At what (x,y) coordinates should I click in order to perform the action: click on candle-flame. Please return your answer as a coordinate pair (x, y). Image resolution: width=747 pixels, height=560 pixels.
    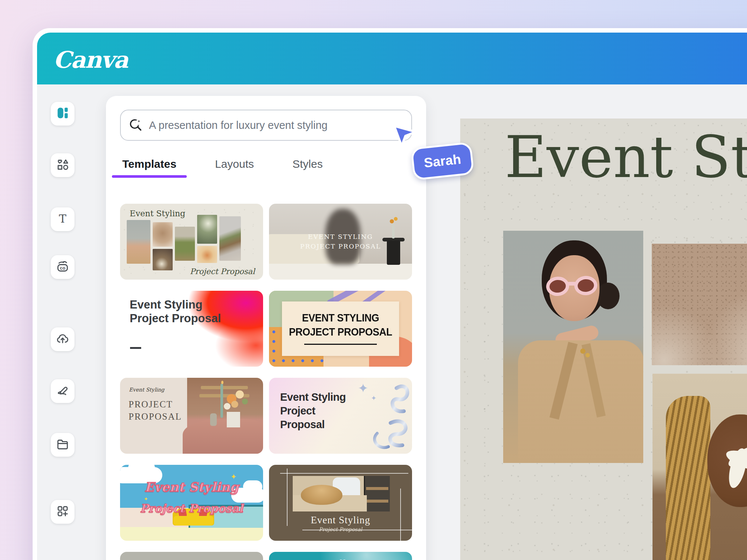
    Looking at the image, I should click on (222, 382).